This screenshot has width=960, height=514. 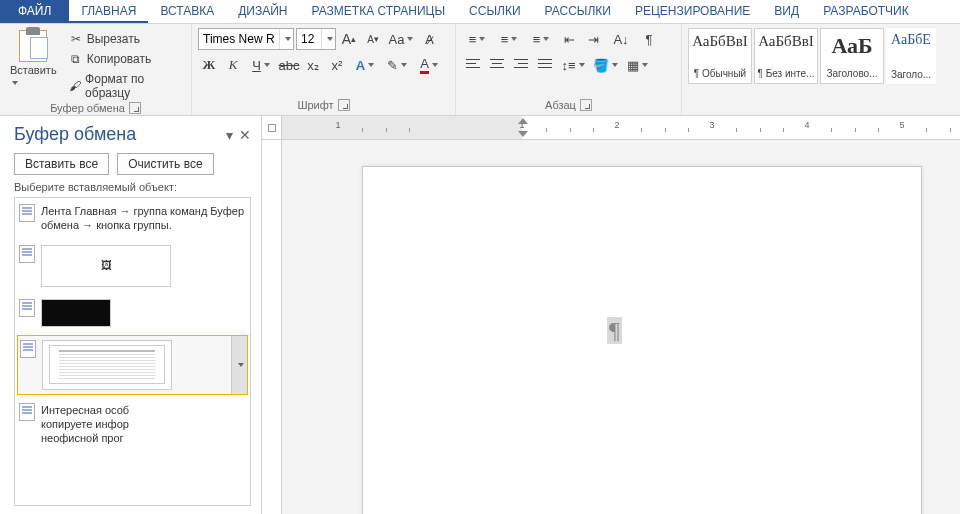 I want to click on tab-insert: ВСТАВКА, so click(x=187, y=12).